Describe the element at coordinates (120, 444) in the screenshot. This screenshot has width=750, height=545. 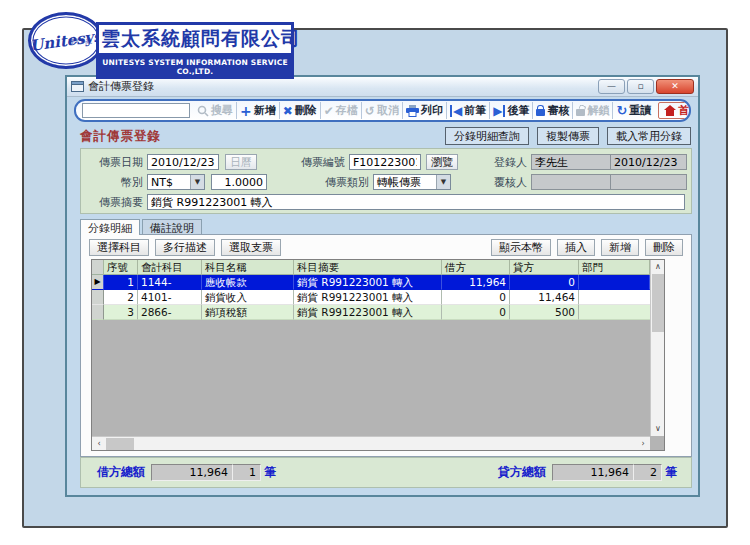
I see `horizontal-scroll-thumb` at that location.